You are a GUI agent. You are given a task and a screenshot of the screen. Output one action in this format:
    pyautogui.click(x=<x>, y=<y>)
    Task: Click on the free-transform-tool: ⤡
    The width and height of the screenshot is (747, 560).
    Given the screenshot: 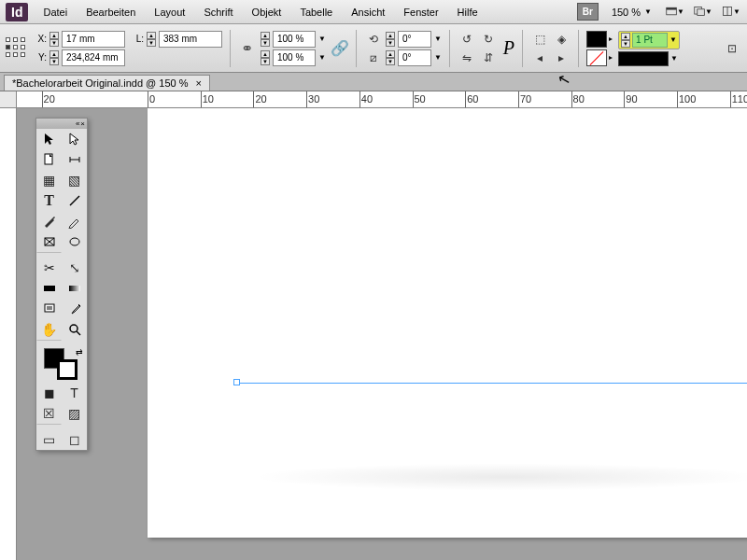 What is the action you would take?
    pyautogui.click(x=75, y=268)
    